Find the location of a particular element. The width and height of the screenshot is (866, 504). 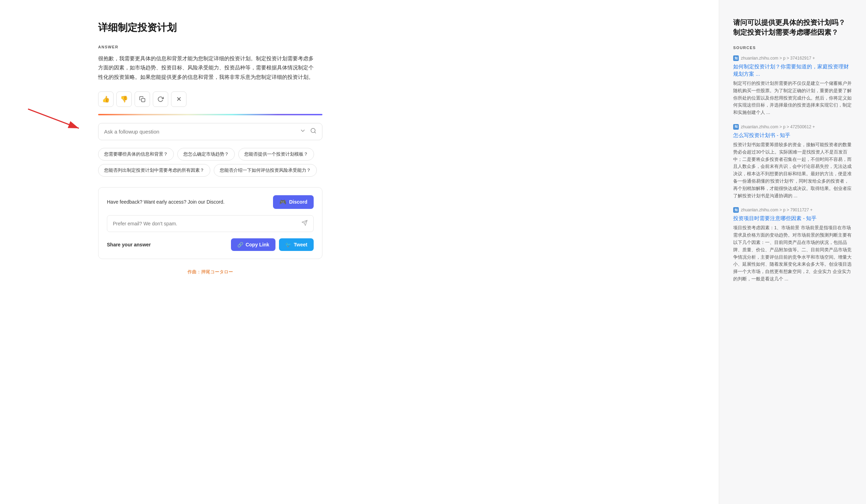

followup-input is located at coordinates (202, 132).